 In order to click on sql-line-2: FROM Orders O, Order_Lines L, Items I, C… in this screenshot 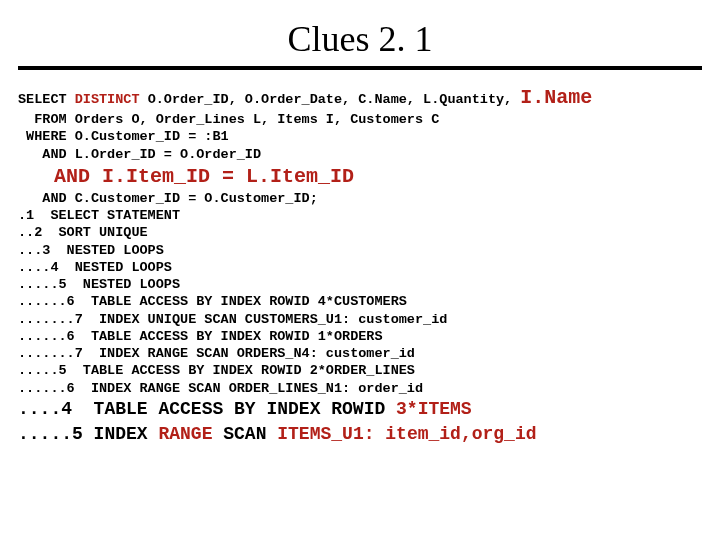, I will do `click(228, 120)`.